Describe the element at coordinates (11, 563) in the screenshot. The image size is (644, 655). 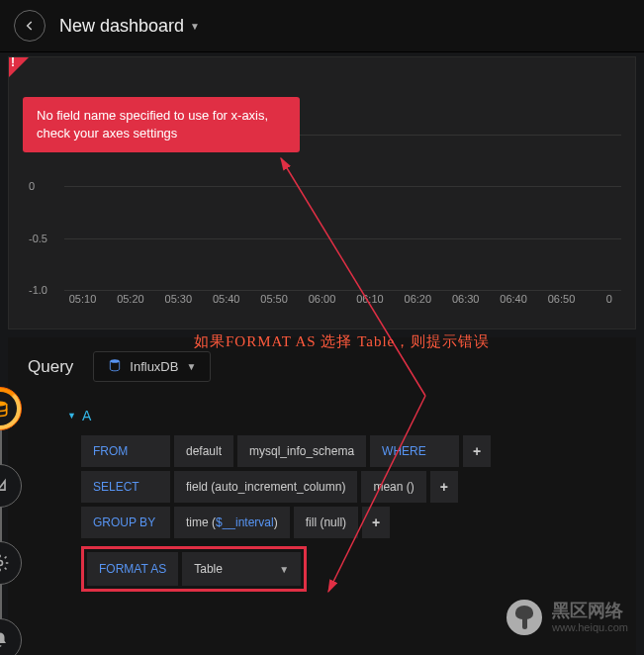
I see `tab-general-icon` at that location.